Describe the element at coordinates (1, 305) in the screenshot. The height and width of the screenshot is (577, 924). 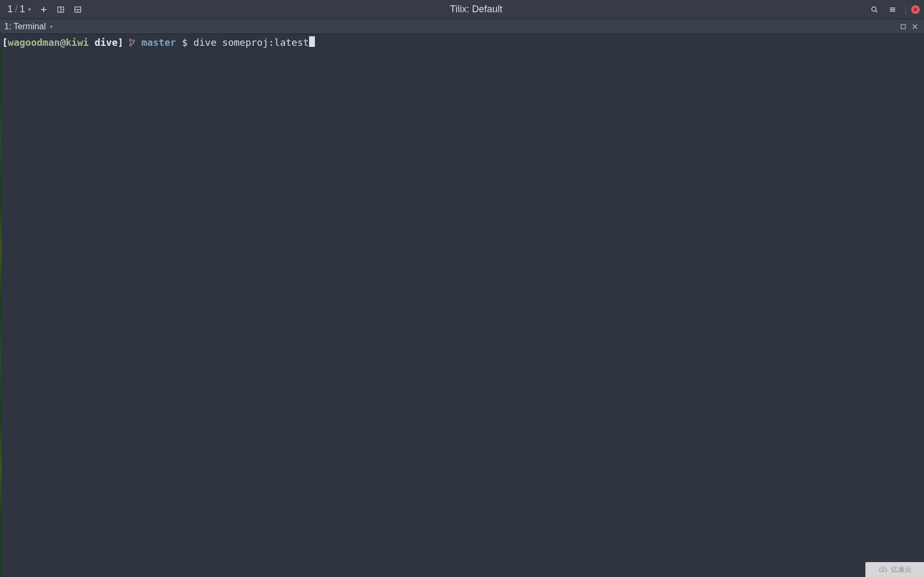
I see `window-left-edge` at that location.